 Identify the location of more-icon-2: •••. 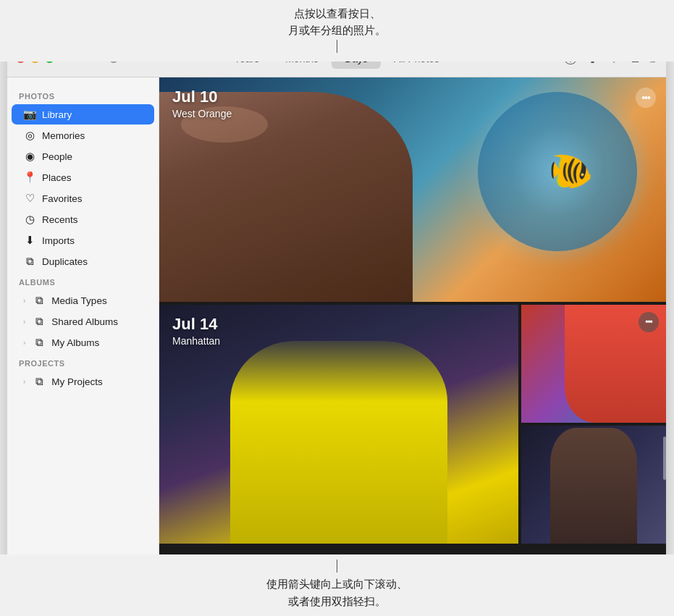
(649, 322).